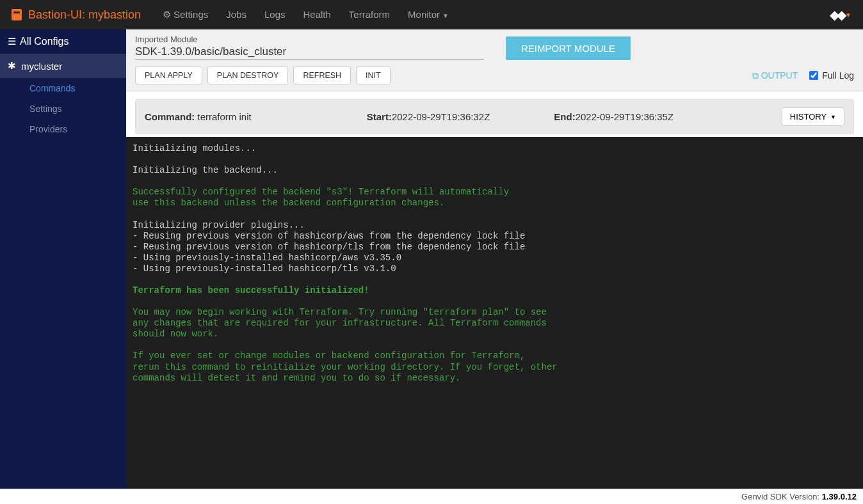 This screenshot has width=863, height=504. What do you see at coordinates (186, 15) in the screenshot?
I see `nav-settings: ⚙Settings` at bounding box center [186, 15].